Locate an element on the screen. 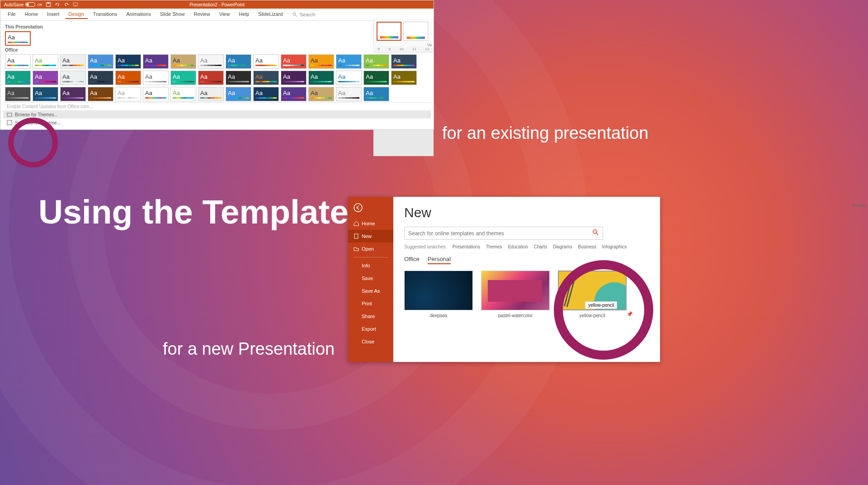  sidebar-print: Print is located at coordinates (371, 304).